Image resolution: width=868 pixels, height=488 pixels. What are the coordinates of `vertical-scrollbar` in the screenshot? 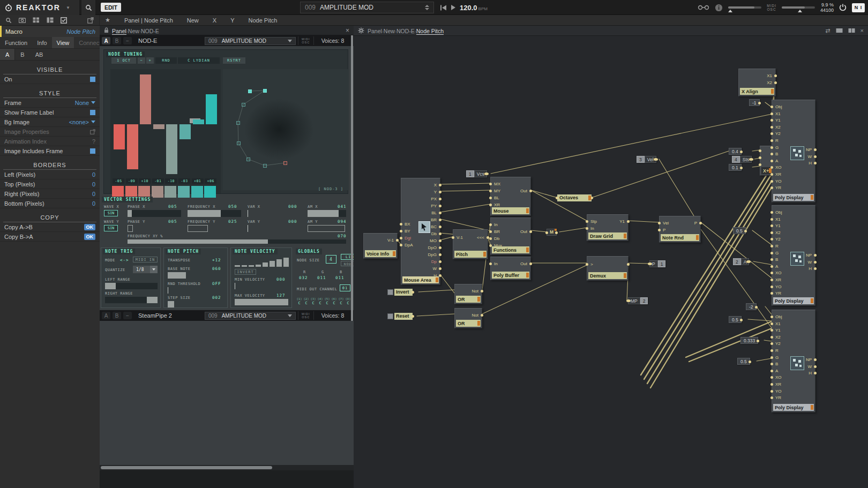 It's located at (352, 178).